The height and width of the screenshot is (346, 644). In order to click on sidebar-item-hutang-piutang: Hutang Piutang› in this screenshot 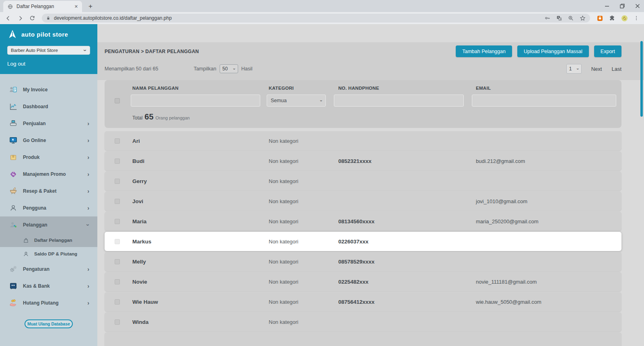, I will do `click(49, 303)`.